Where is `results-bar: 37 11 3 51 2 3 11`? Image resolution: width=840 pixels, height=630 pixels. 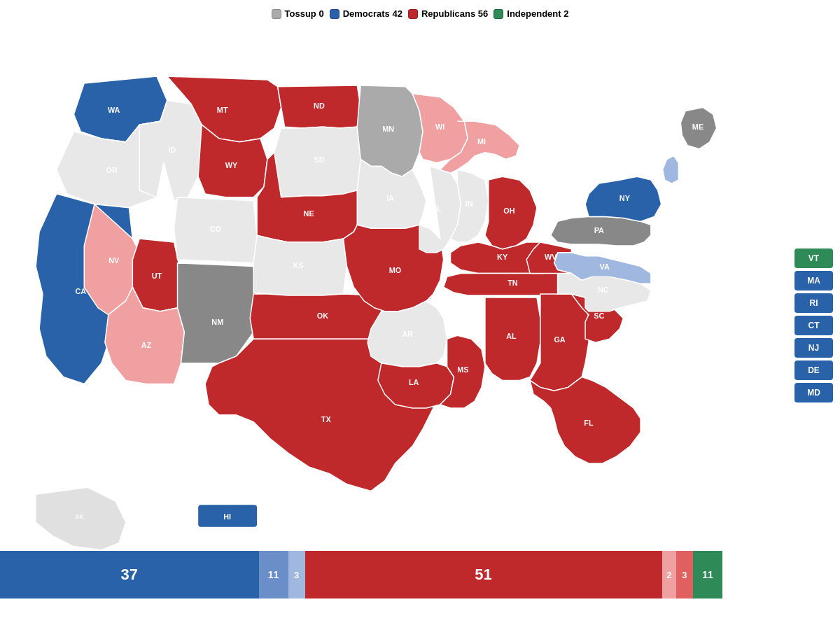
results-bar: 37 11 3 51 2 3 11 is located at coordinates (420, 575).